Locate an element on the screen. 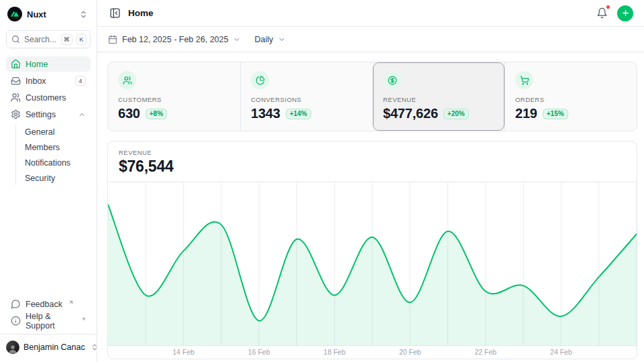 The image size is (644, 362). x-axis-label: 24 Feb is located at coordinates (561, 352).